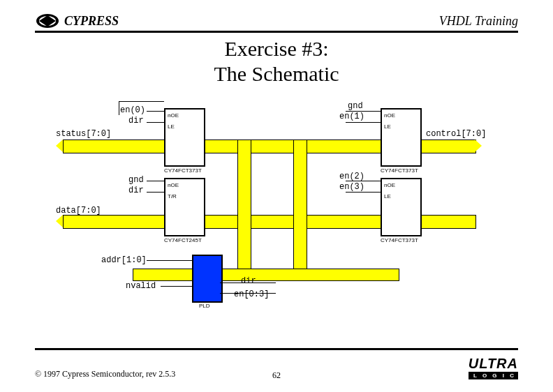 This screenshot has width=553, height=392. I want to click on sig-data: data[7:0], so click(78, 211).